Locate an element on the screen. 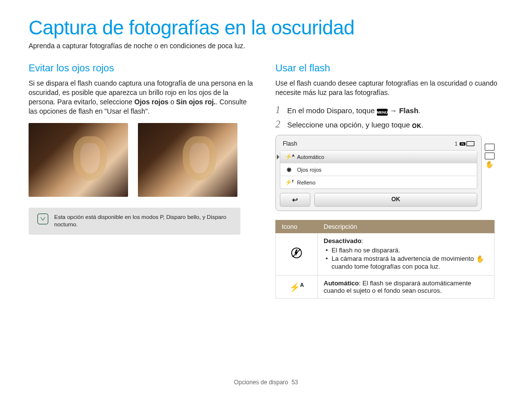 The image size is (532, 401). text: En el modo Disparo, toque is located at coordinates (332, 110).